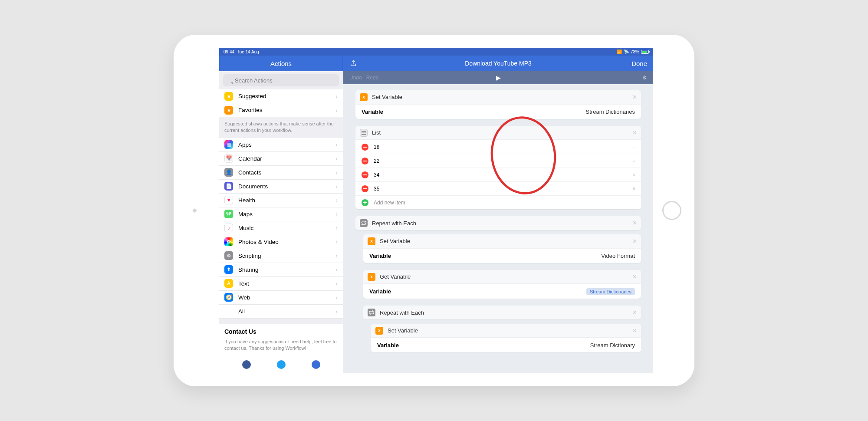 Image resolution: width=868 pixels, height=421 pixels. Describe the element at coordinates (281, 103) in the screenshot. I see `sidebar-top-list: ★ Suggested › ★ Favorites ›` at that location.